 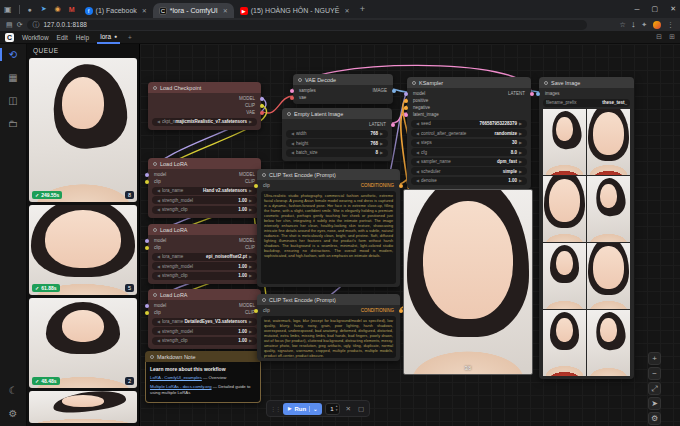 What do you see at coordinates (328, 228) in the screenshot?
I see `node-clip-text-encode-positive: CLIP Text Encode (Prompt) clipCONDITIONI…` at bounding box center [328, 228].